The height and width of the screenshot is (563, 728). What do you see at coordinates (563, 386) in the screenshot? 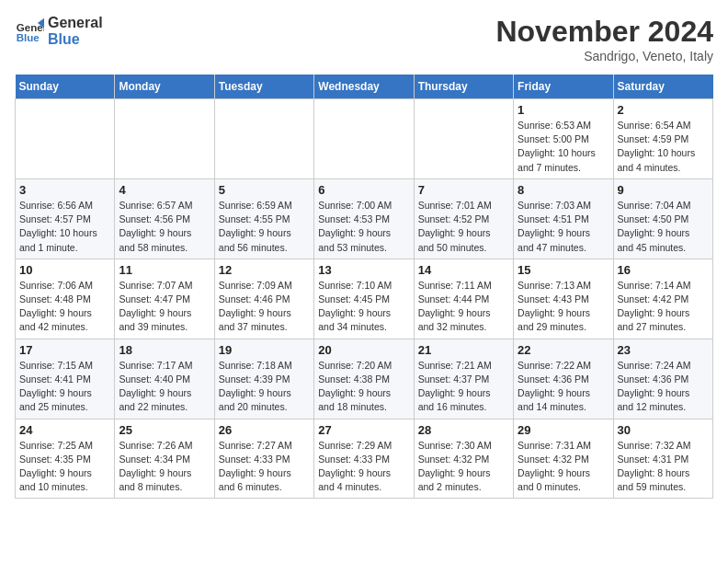
I see `day-info: Sunrise: 7:22 AM Sunset: 4:36 PM Dayligh…` at bounding box center [563, 386].